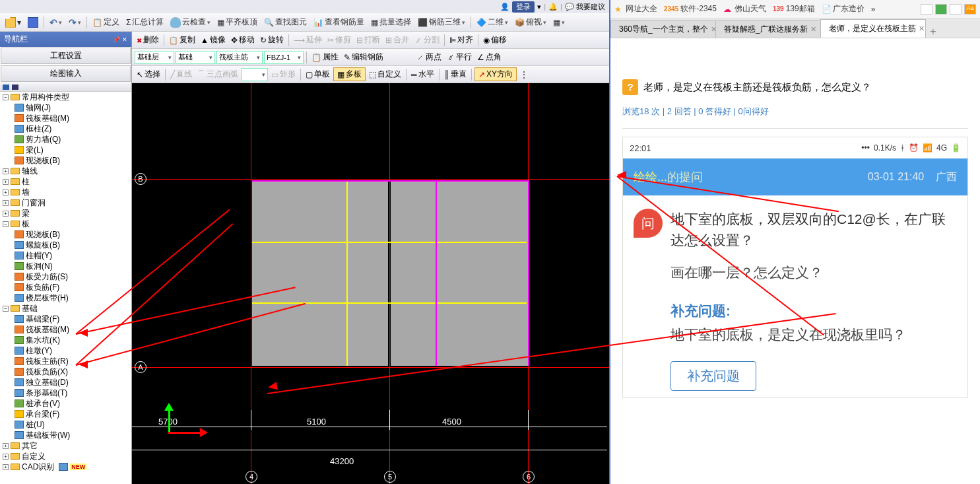 This screenshot has width=980, height=484. What do you see at coordinates (66, 393) in the screenshot?
I see `tree-strip-found: 条形基础(T)` at bounding box center [66, 393].